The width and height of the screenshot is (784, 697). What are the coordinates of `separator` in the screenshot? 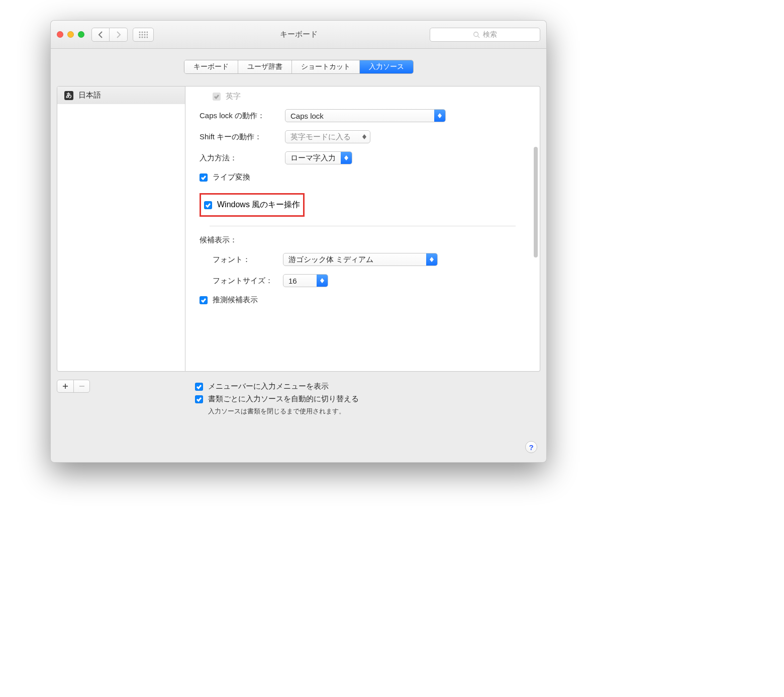 It's located at (363, 226).